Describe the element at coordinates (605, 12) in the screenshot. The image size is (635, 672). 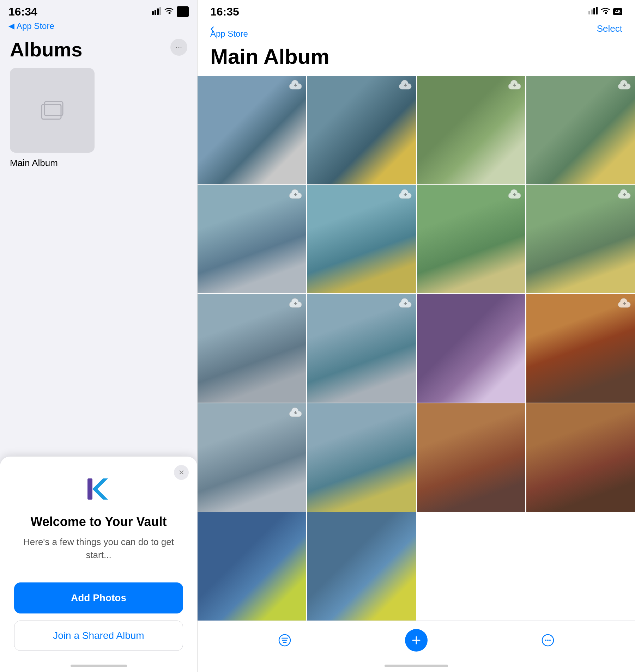
I see `right-wifi-icon` at that location.